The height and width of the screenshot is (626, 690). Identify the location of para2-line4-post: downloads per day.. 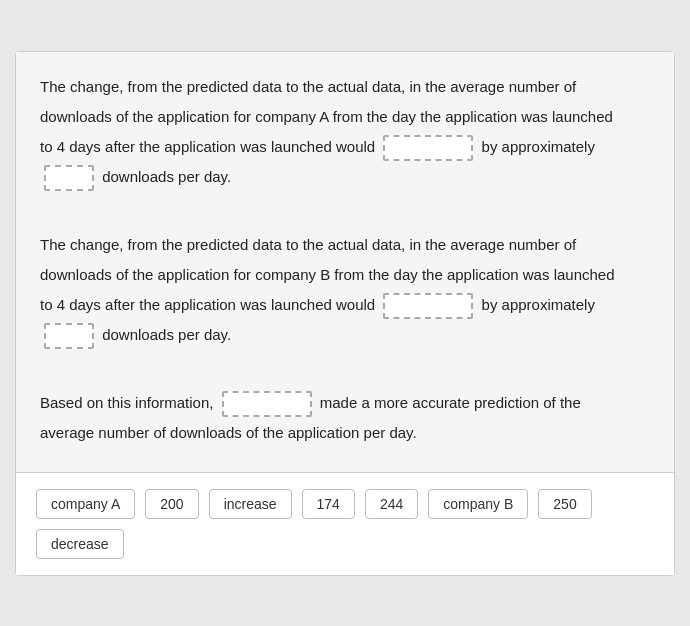
(166, 334).